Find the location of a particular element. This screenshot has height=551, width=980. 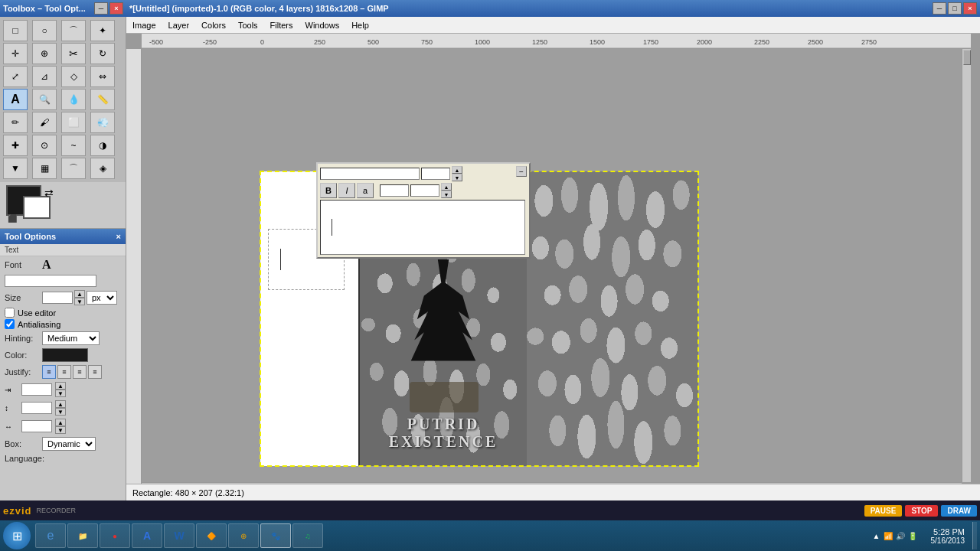

airbrush-tool: 💨 is located at coordinates (103, 122).